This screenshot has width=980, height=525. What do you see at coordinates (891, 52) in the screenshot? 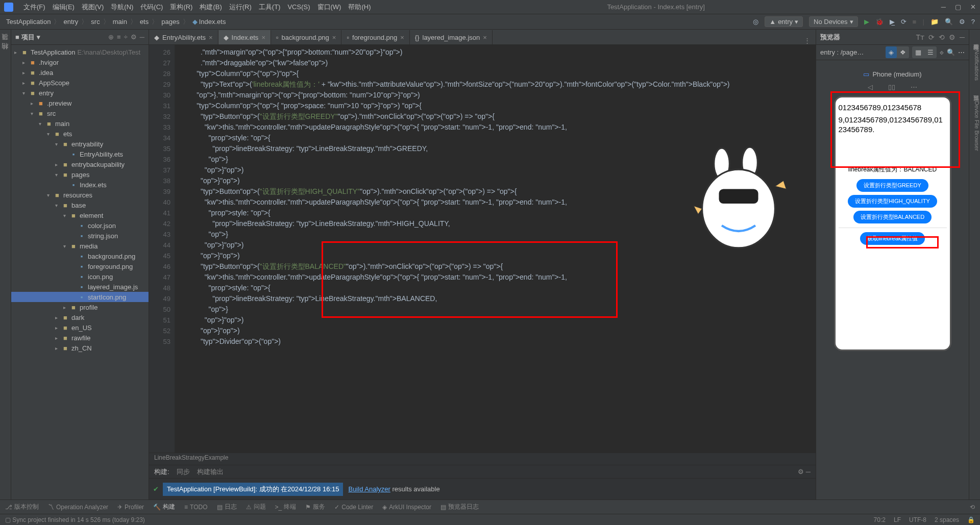
I see `view-single-icon: ◈` at bounding box center [891, 52].